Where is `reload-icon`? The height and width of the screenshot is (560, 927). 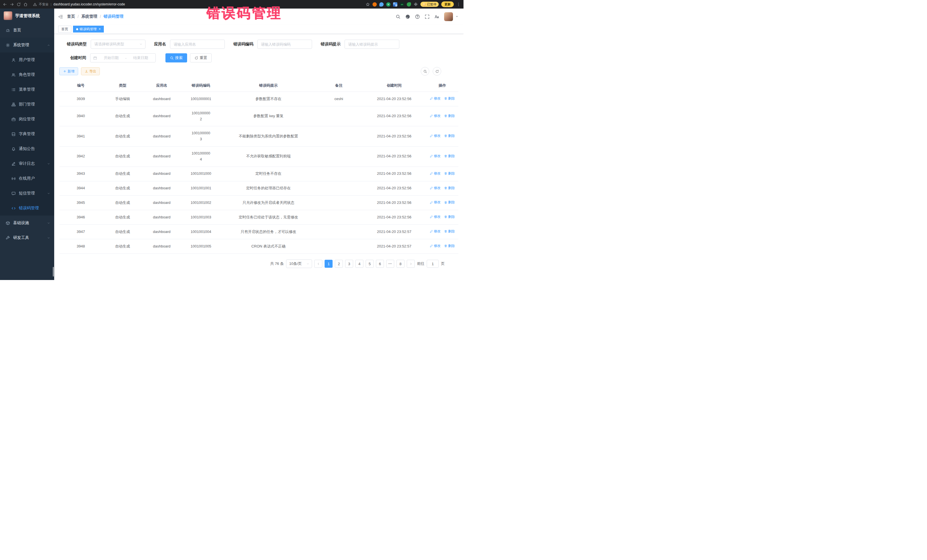
reload-icon is located at coordinates (19, 5).